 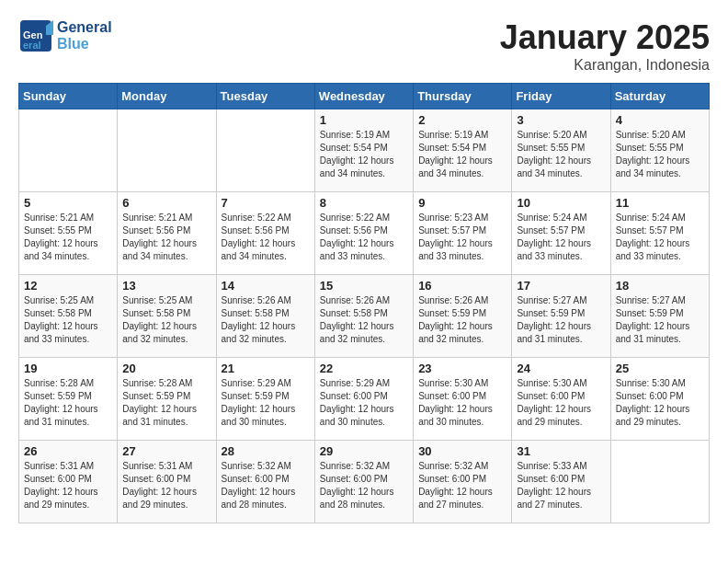 I want to click on table-row: 15Sunrise: 5:26 AM Sunset: 5:58 PM Dayli…, so click(x=364, y=316).